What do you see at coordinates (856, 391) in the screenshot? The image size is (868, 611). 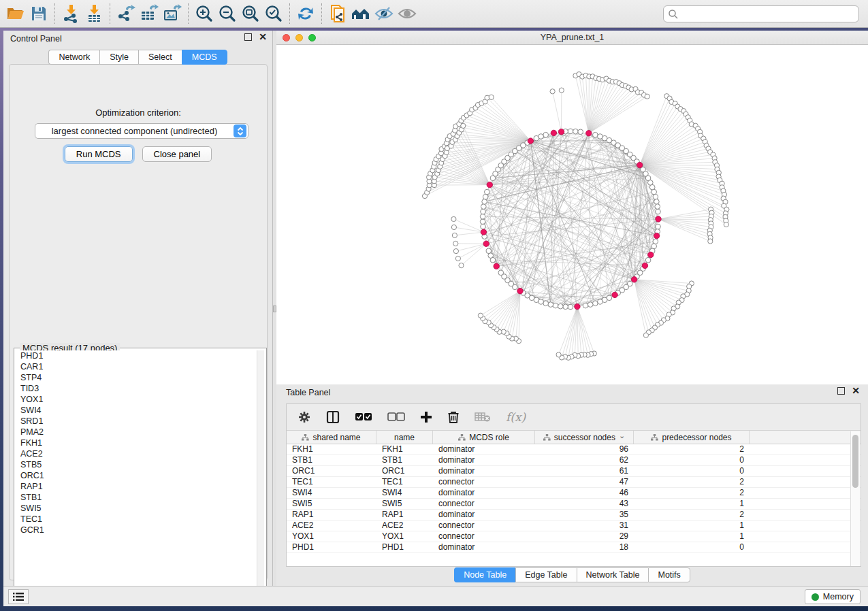 I see `close-table-panel-icon: ✕` at bounding box center [856, 391].